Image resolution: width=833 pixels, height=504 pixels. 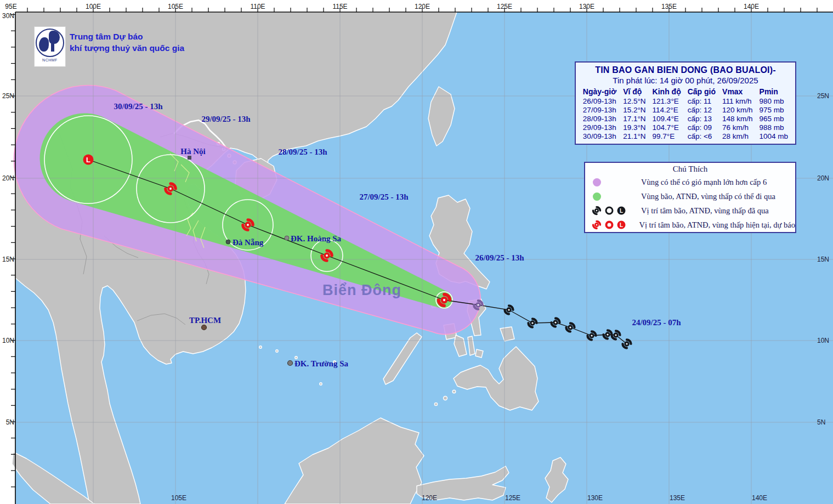 I want to click on tphcm-label: TP.HCM, so click(x=205, y=320).